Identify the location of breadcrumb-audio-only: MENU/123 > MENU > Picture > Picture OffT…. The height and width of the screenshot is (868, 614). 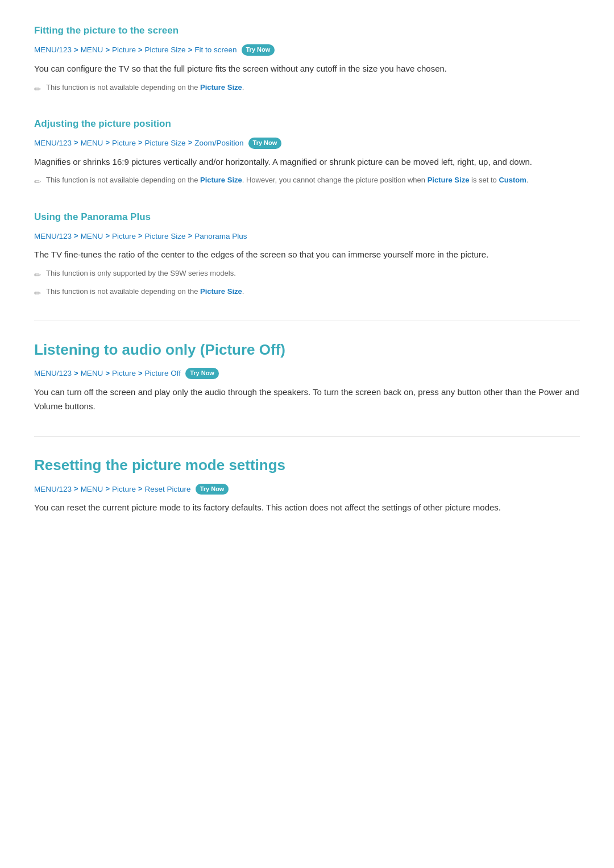
(307, 373).